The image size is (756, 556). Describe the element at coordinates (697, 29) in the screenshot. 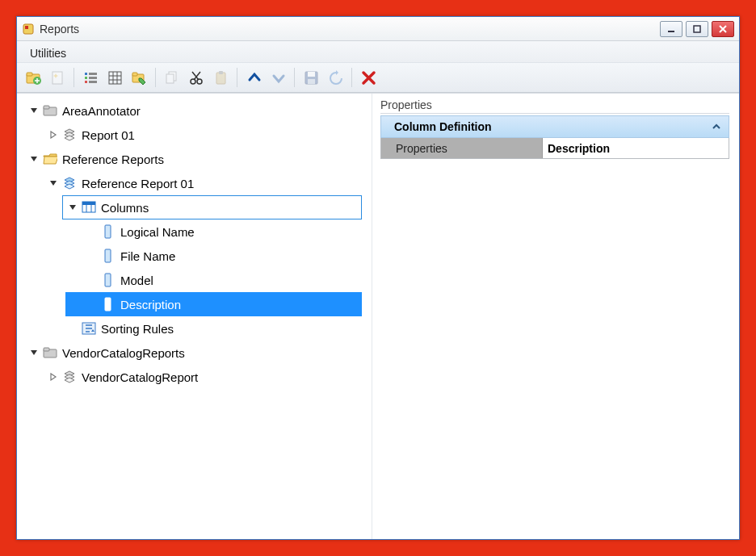

I see `window-controls` at that location.